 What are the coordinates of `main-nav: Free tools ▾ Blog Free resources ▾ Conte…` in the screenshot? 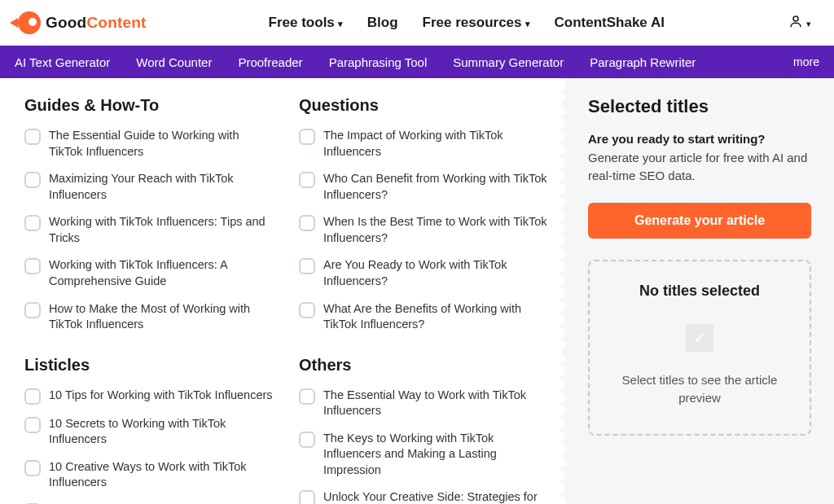 It's located at (467, 23).